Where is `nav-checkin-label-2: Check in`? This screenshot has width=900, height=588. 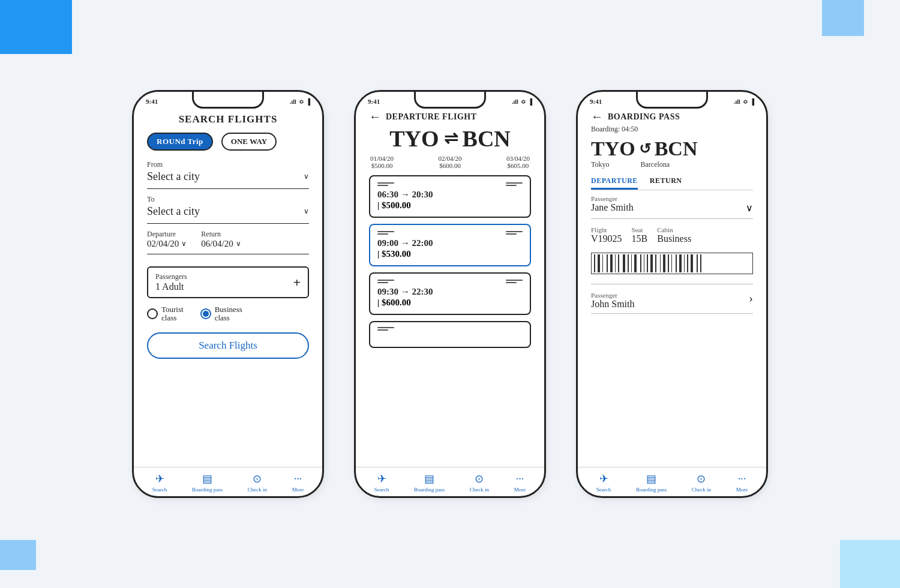 nav-checkin-label-2: Check in is located at coordinates (479, 490).